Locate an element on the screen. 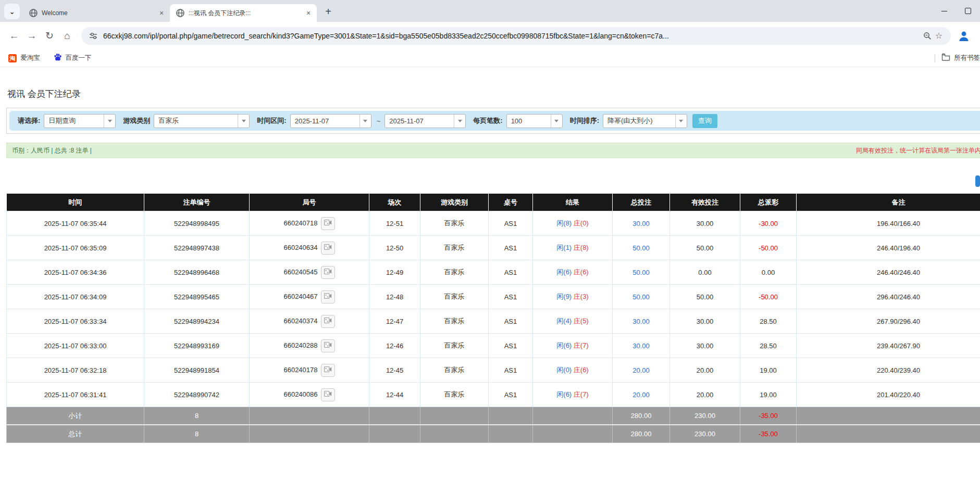 This screenshot has width=980, height=494. cell-bet-id: 522948996468 is located at coordinates (197, 273).